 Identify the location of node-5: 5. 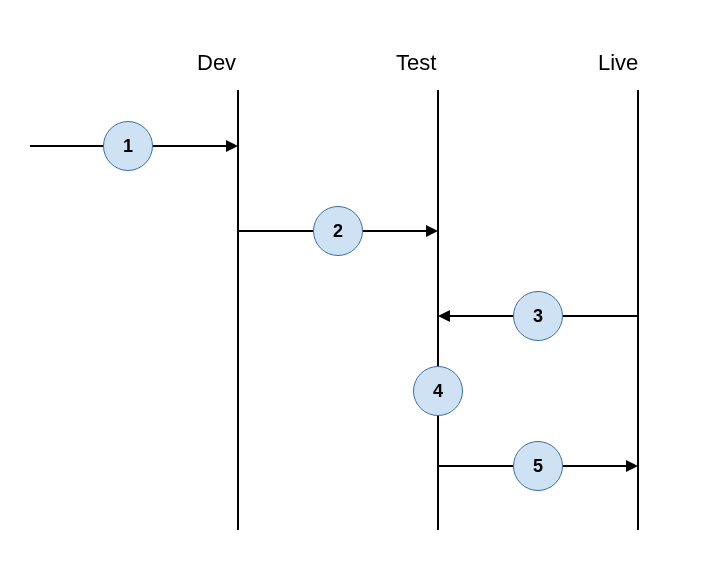
(538, 466).